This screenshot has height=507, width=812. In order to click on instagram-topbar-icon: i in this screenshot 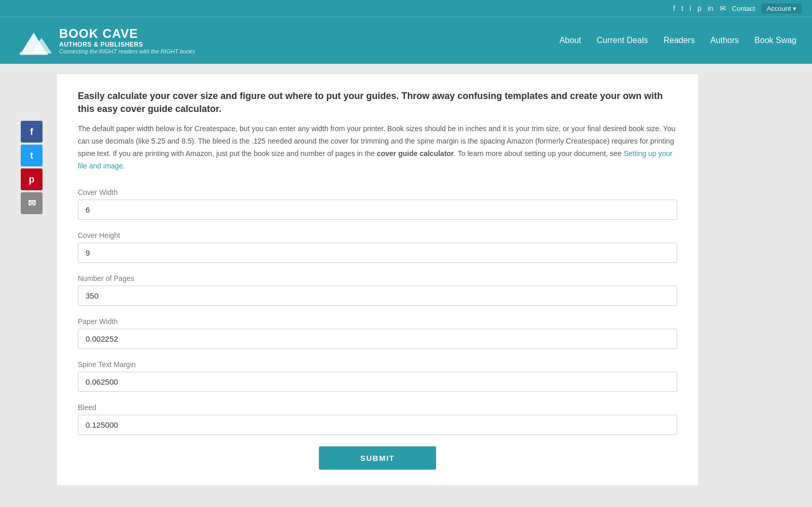, I will do `click(691, 8)`.